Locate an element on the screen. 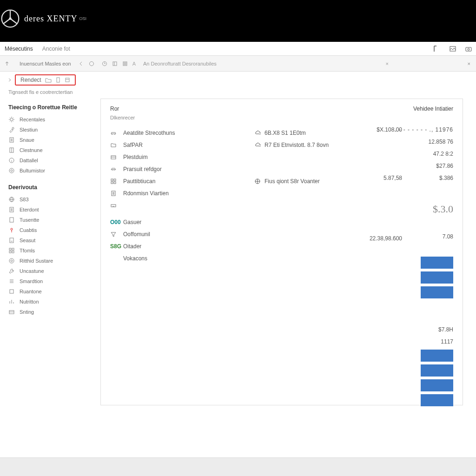 This screenshot has width=476, height=476. sidebar-item-8: Smardtion is located at coordinates (54, 281).